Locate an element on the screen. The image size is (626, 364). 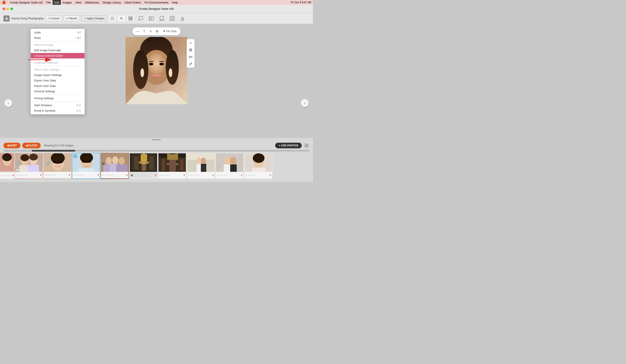
menu-client-orders: Client Orders is located at coordinates (133, 2).